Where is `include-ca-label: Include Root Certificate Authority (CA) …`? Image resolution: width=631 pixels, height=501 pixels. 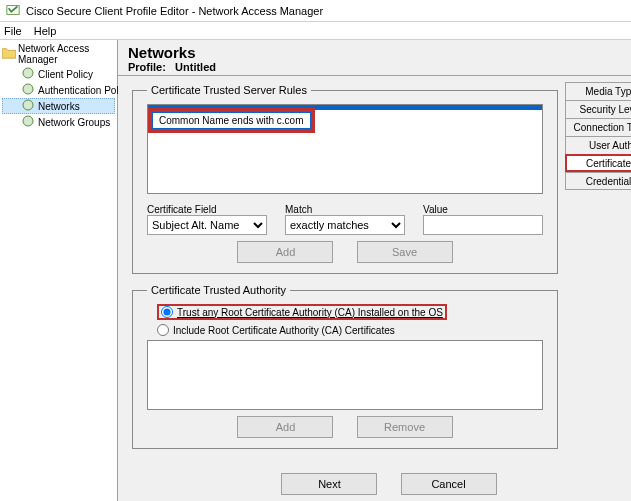 include-ca-label: Include Root Certificate Authority (CA) … is located at coordinates (284, 330).